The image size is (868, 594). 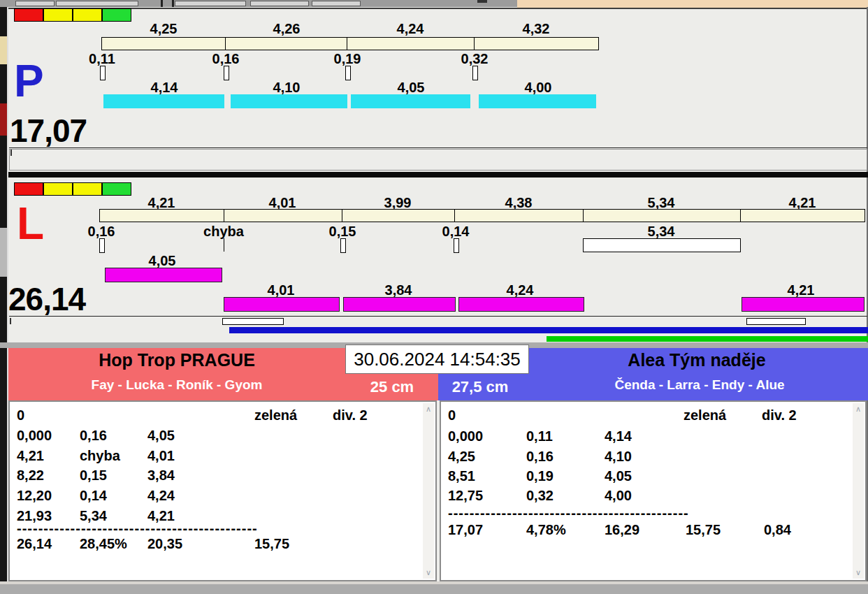 I want to click on status-light-yellow1, so click(x=58, y=189).